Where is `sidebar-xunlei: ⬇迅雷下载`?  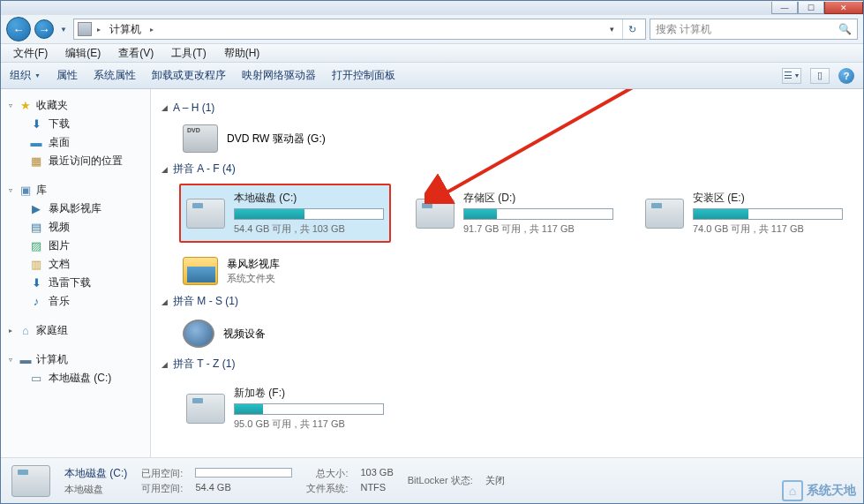 sidebar-xunlei: ⬇迅雷下载 is located at coordinates (78, 282).